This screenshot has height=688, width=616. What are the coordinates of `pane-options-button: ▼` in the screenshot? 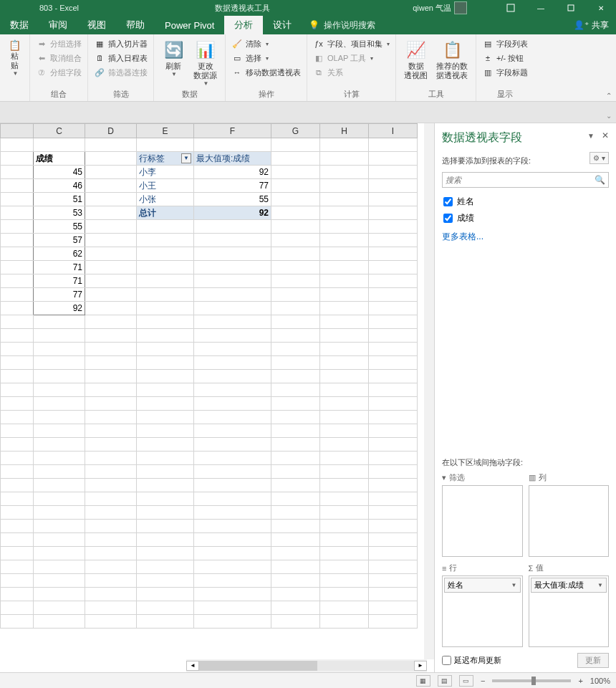 It's located at (591, 136).